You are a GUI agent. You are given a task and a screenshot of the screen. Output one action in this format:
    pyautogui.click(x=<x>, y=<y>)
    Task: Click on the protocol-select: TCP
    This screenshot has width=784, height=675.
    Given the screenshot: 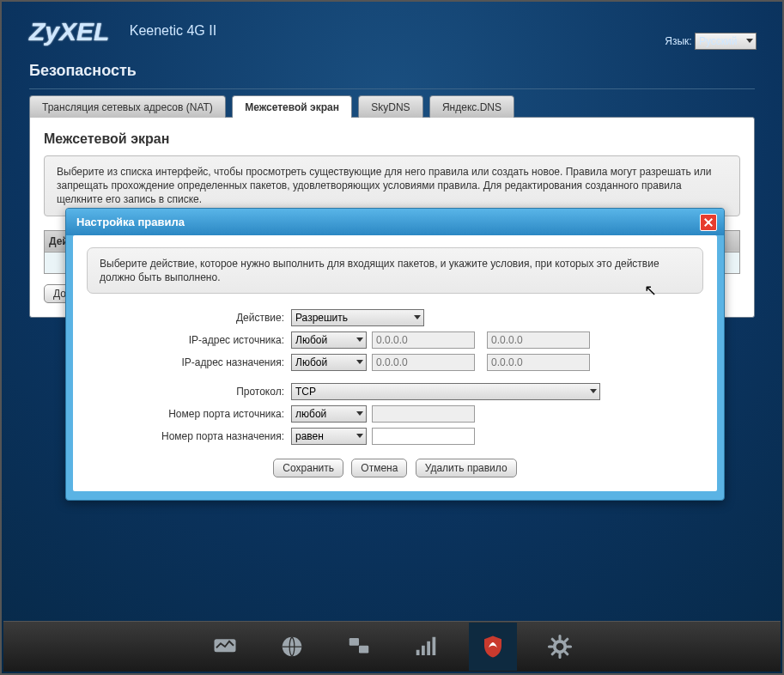 What is the action you would take?
    pyautogui.click(x=446, y=392)
    